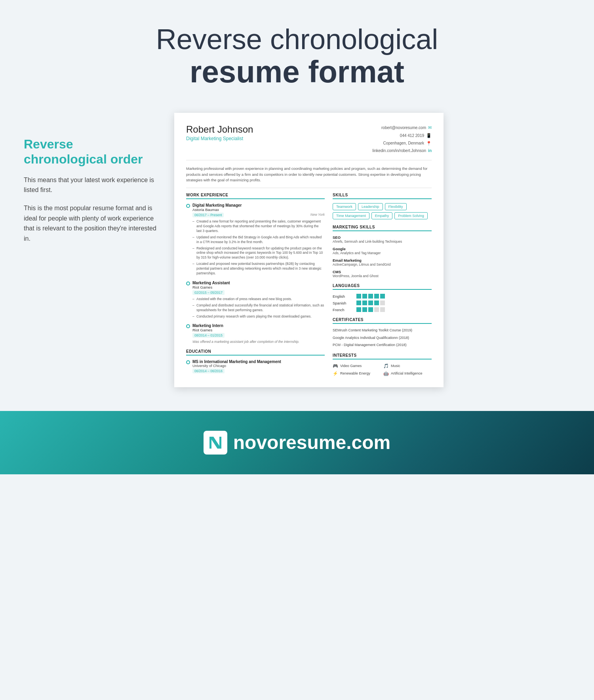  I want to click on contact-linkedin-text: linkedin.com/in/robert.Johnson, so click(399, 151).